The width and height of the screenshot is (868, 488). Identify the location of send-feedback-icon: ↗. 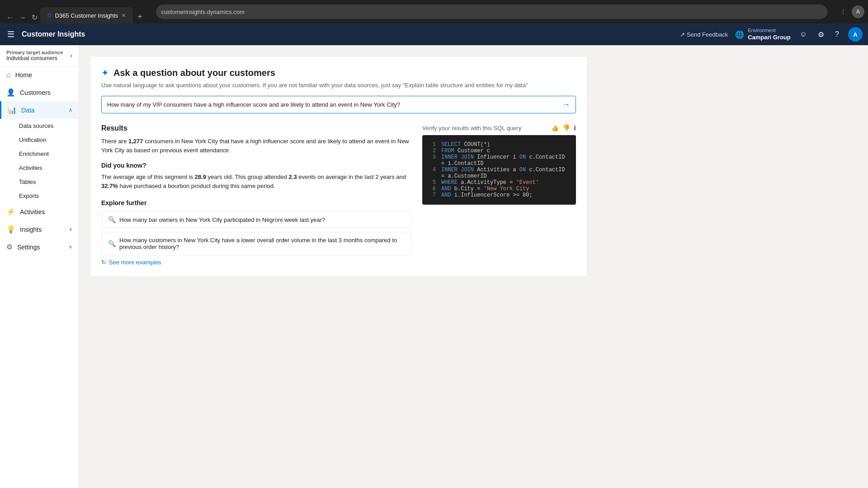
(683, 34).